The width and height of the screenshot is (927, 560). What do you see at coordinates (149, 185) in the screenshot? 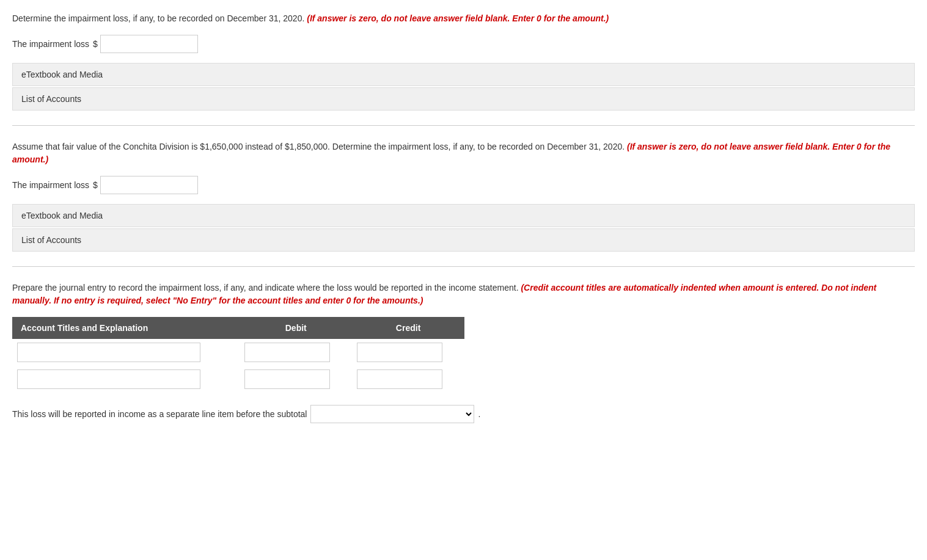
I see `section2-impairment-input` at bounding box center [149, 185].